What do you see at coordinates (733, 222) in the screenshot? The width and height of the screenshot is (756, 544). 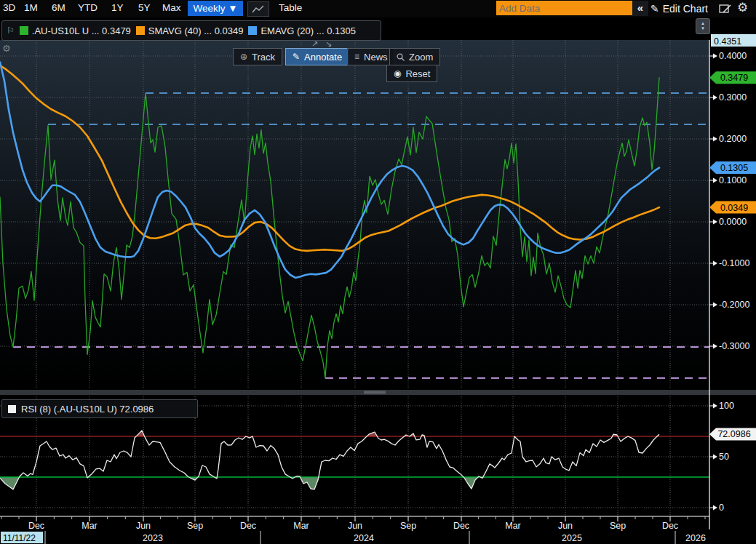 I see `y-tick-label: 0.0000` at bounding box center [733, 222].